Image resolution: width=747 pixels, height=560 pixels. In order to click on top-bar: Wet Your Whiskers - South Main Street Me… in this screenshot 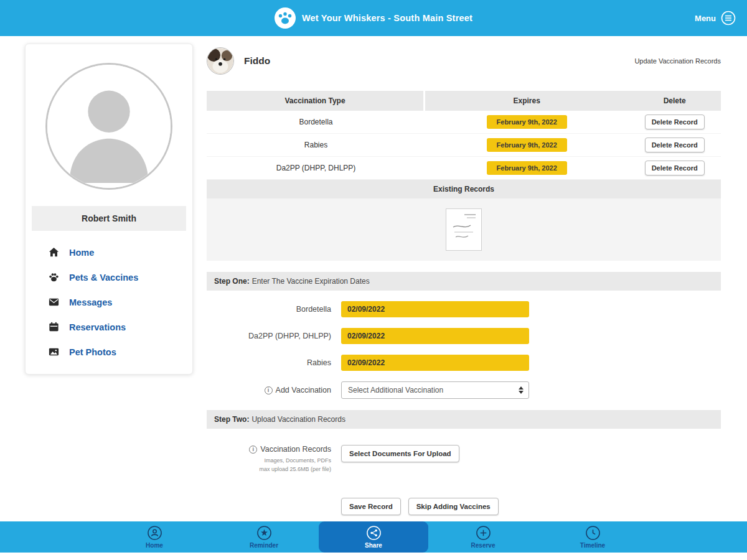, I will do `click(374, 18)`.